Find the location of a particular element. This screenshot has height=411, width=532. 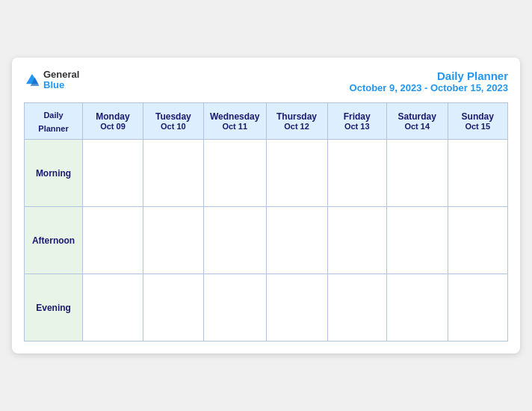

first-header-text: Daily Planner is located at coordinates (53, 122).